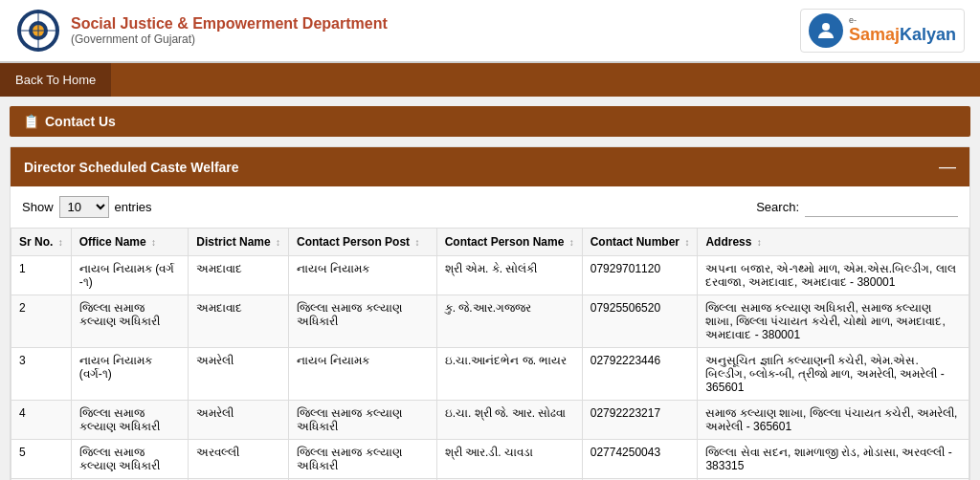 The width and height of the screenshot is (980, 480). I want to click on table-row: 2જિલ્લા સમાજ કલ્યાણ અધિકારીઅમદાવાદજિલ્લા…, so click(490, 321).